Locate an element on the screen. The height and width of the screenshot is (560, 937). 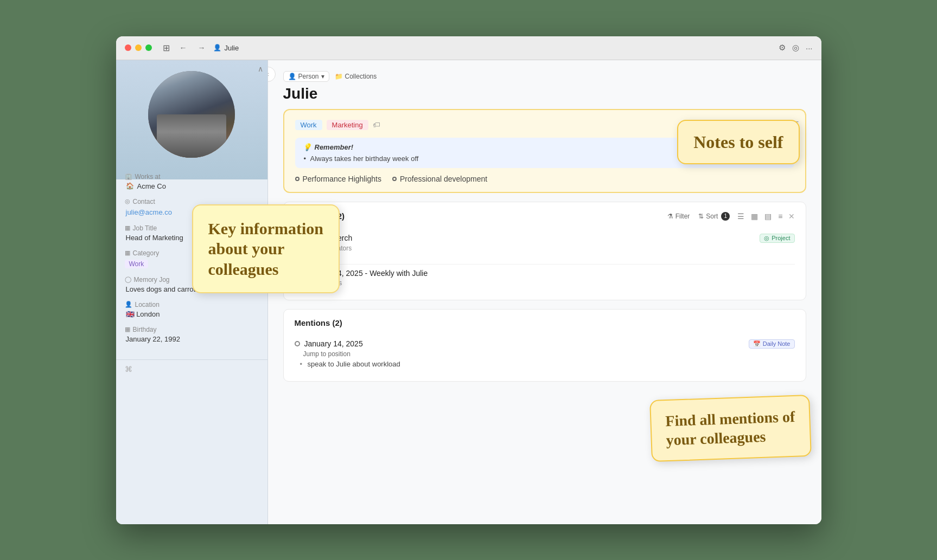
list-view-button: ☰ is located at coordinates (741, 216).